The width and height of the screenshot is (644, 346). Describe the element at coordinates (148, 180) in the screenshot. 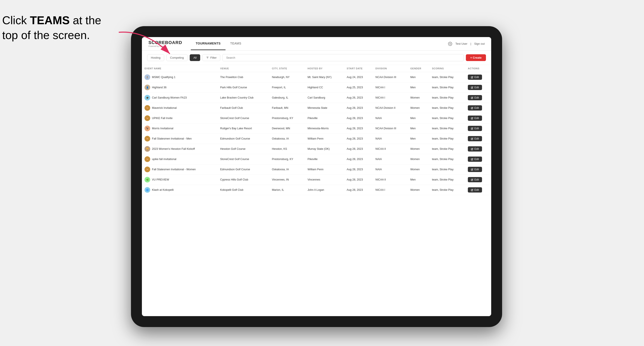

I see `team-icon: 🌿` at that location.